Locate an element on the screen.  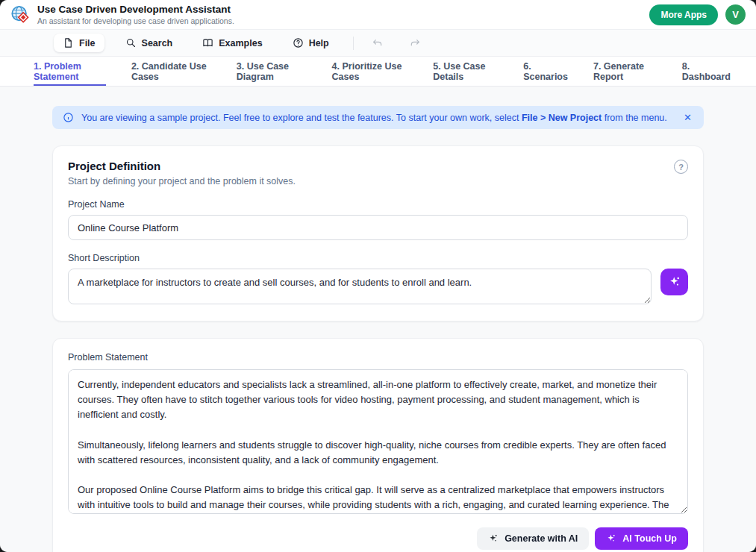
tab-candidate-use-cases: 2. Candidate Use Cases is located at coordinates (172, 72).